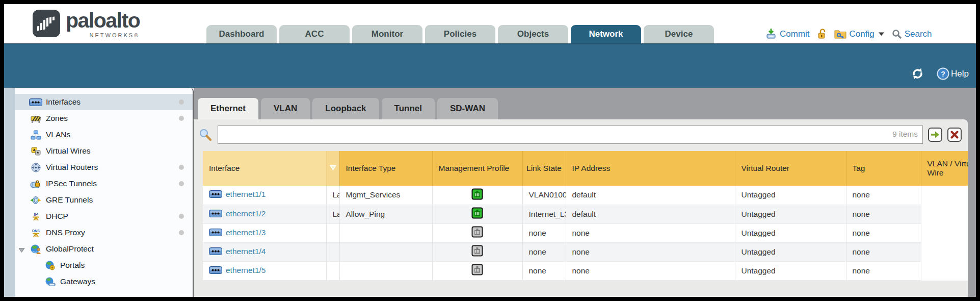 This screenshot has width=980, height=301. What do you see at coordinates (387, 34) in the screenshot?
I see `nav-tab-monitor: Monitor` at bounding box center [387, 34].